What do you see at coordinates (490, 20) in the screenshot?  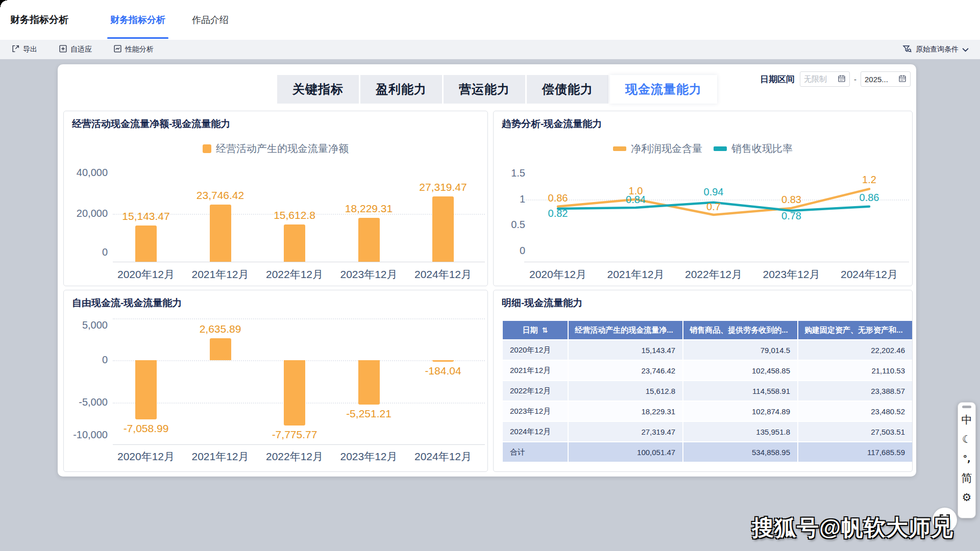 I see `app-header: 财务指标分析 财务指标分析 作品介绍` at bounding box center [490, 20].